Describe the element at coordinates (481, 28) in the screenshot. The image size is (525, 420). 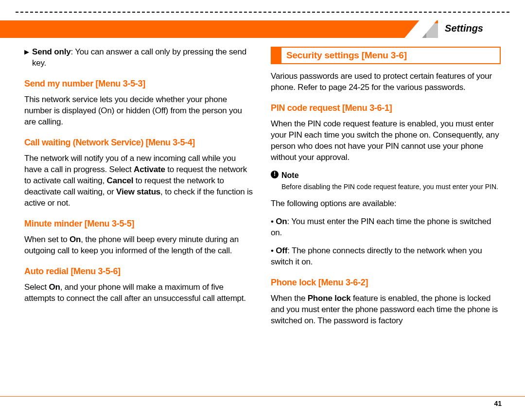
I see `tab-active: Settings` at that location.